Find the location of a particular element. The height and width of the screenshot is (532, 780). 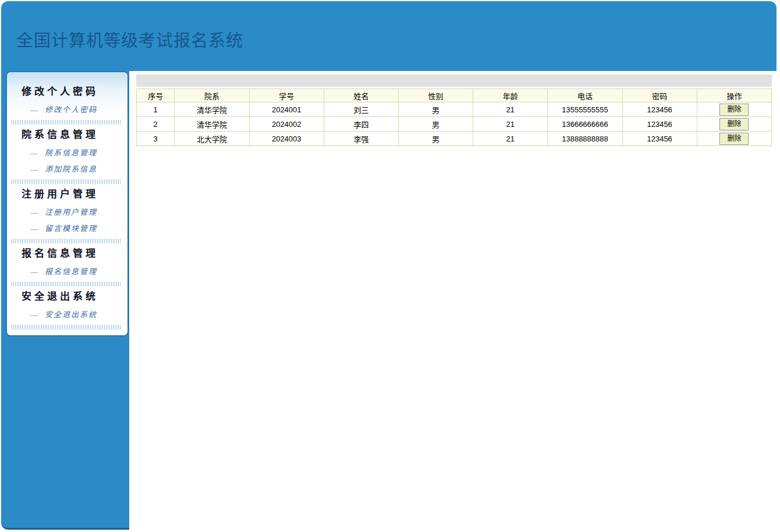

sidebar-link-0-0: 修改个人密码 is located at coordinates (71, 109).